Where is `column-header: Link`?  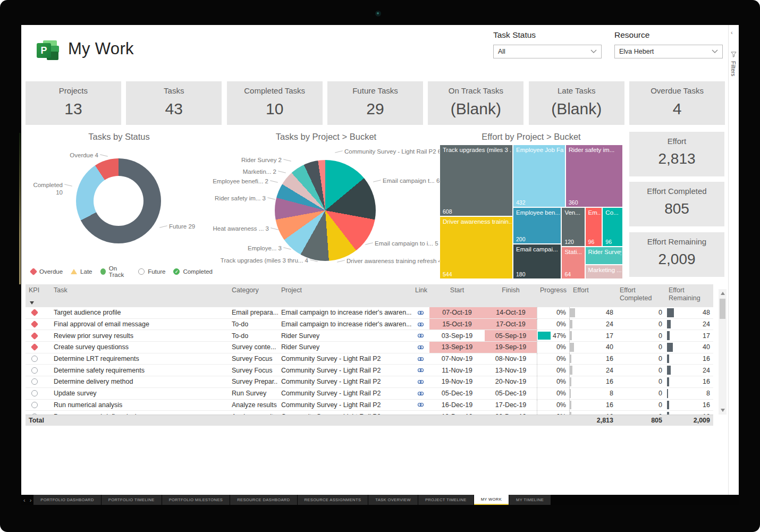
column-header: Link is located at coordinates (421, 289).